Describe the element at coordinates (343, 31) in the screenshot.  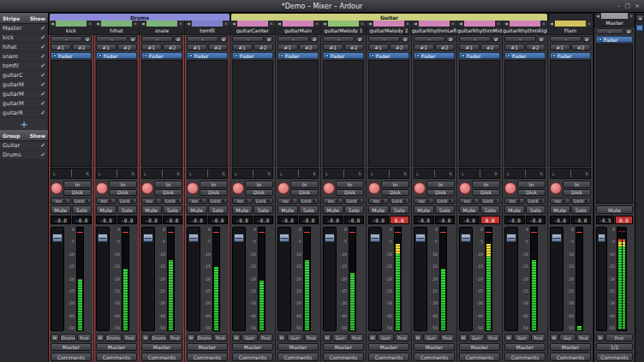
I see `strip-name-row: guitarMelody 1` at that location.